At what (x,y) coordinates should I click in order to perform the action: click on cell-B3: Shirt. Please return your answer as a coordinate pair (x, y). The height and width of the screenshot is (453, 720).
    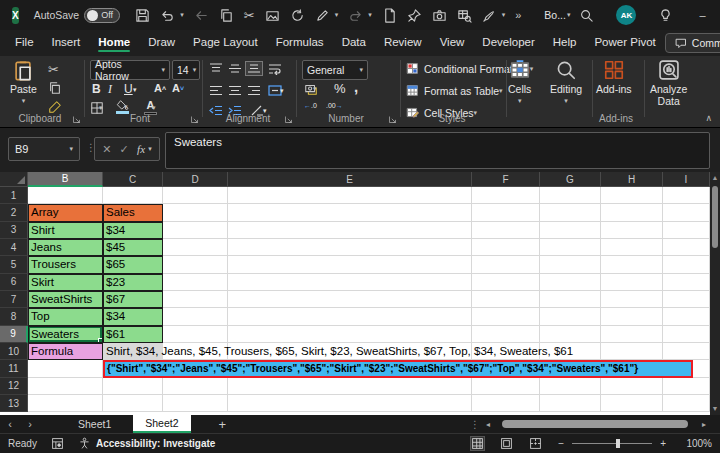
    Looking at the image, I should click on (66, 230).